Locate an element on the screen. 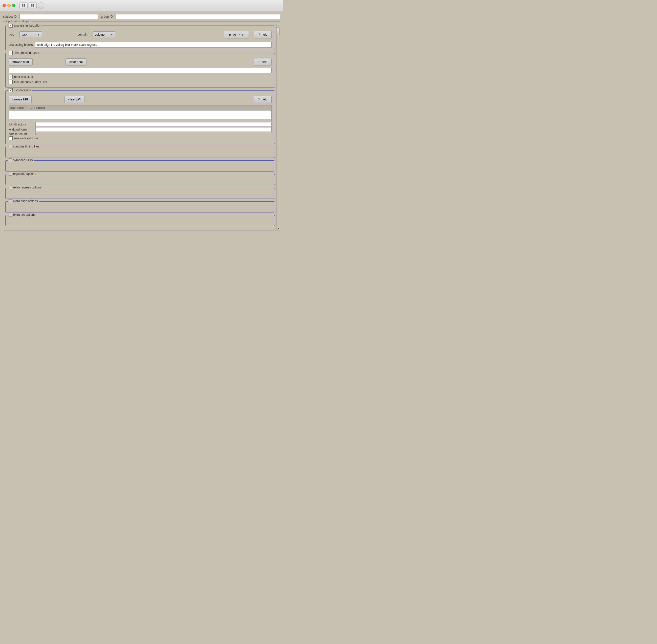 The height and width of the screenshot is (644, 657). help-icon: ? is located at coordinates (259, 34).